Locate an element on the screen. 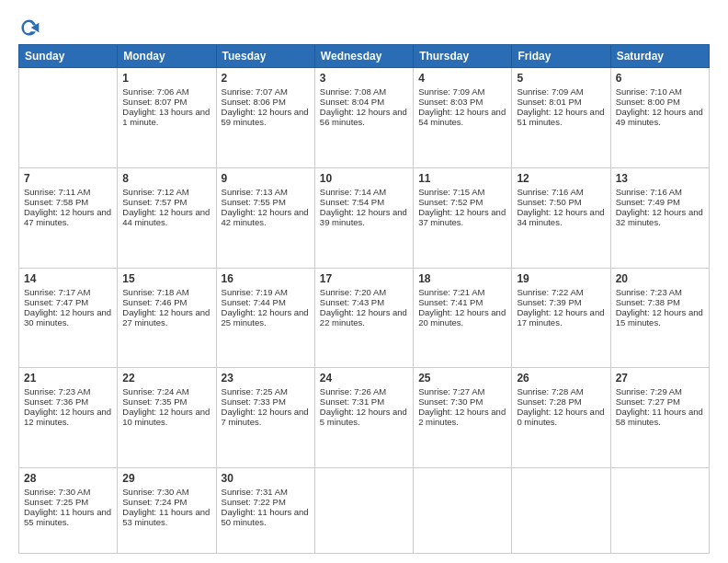  weekday-header-saturday: Saturday is located at coordinates (660, 57).